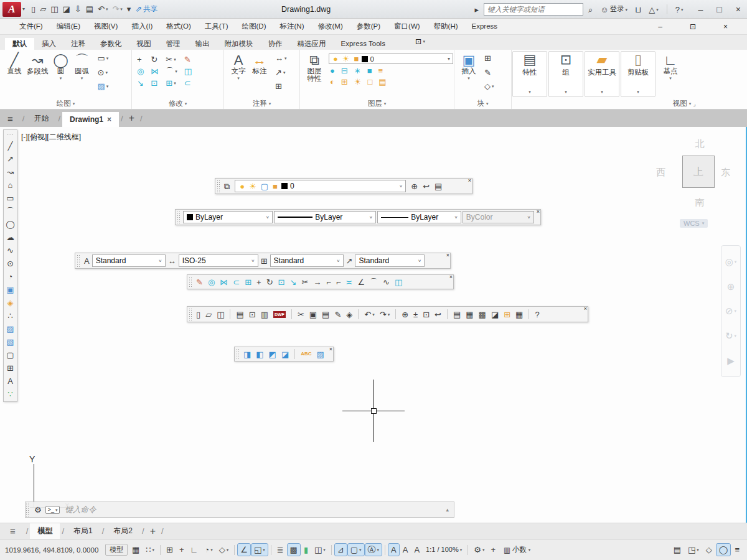 Image resolution: width=747 pixels, height=560 pixels. What do you see at coordinates (693, 27) in the screenshot?
I see `doc-restore-button: ⊡` at bounding box center [693, 27].